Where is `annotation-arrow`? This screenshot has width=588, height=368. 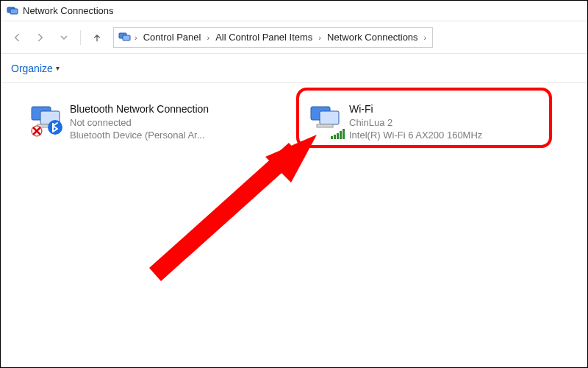 annotation-arrow is located at coordinates (236, 208).